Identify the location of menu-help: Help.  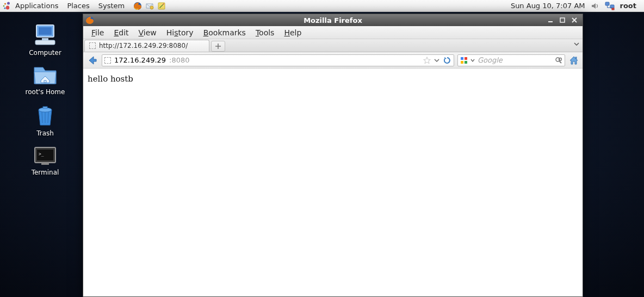
(293, 33).